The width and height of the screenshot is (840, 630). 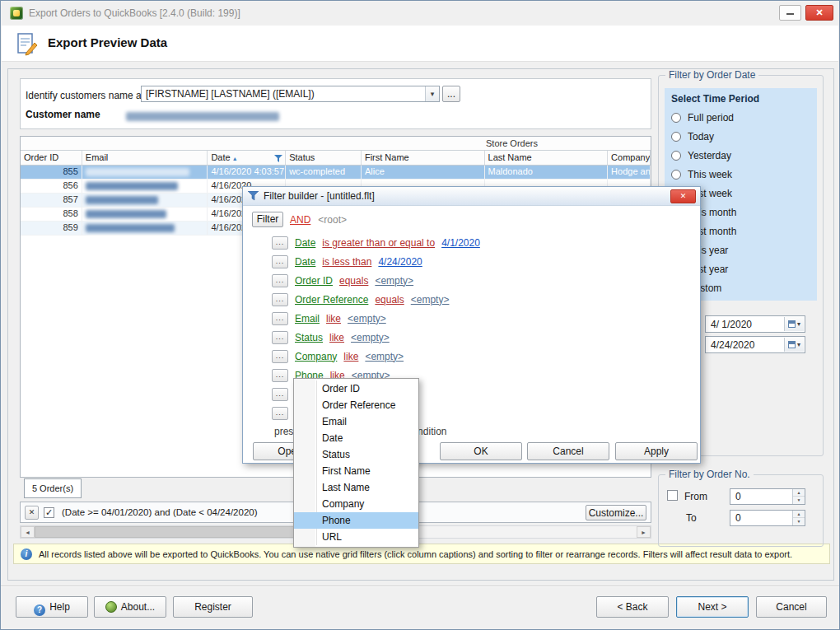 I want to click on scroll-left-icon: ◄, so click(x=28, y=532).